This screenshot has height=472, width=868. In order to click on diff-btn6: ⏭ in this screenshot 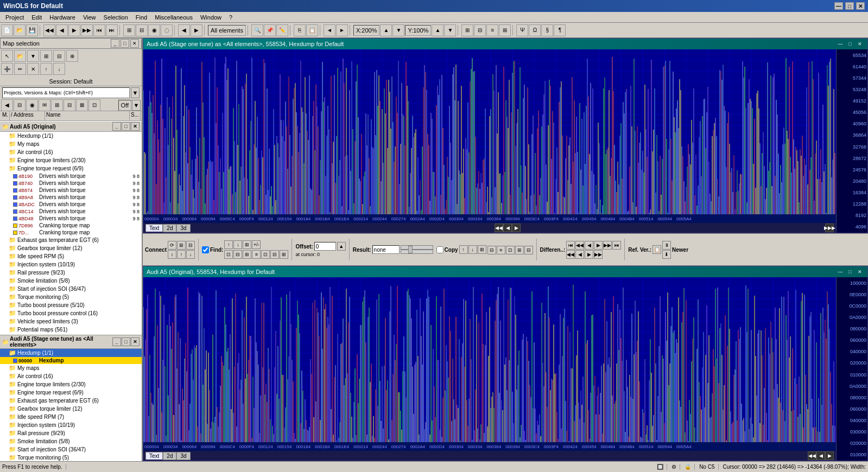, I will do `click(617, 245)`.